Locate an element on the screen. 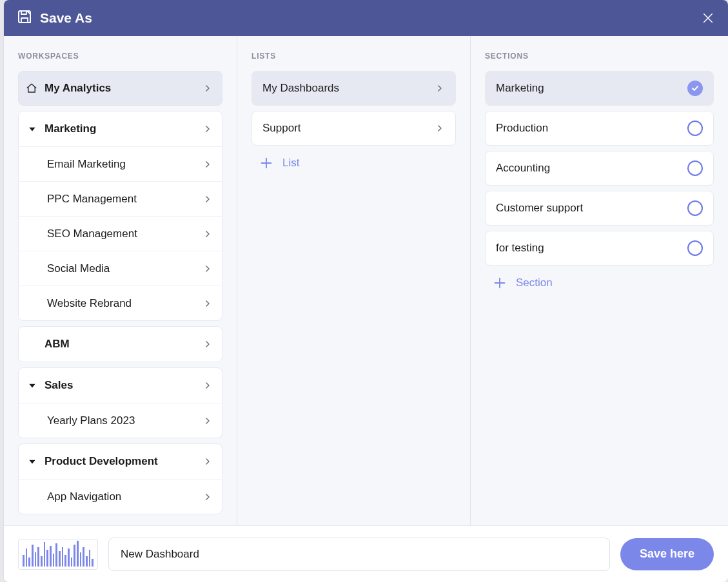 This screenshot has width=728, height=582. section-item-customer-support: Customer support is located at coordinates (600, 208).